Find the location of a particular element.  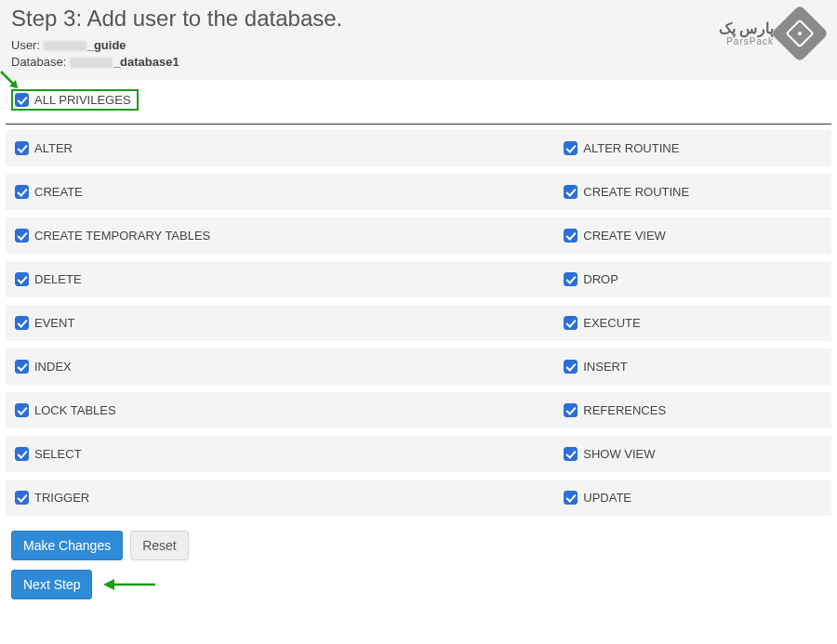

redacted-db-prefix is located at coordinates (91, 63).